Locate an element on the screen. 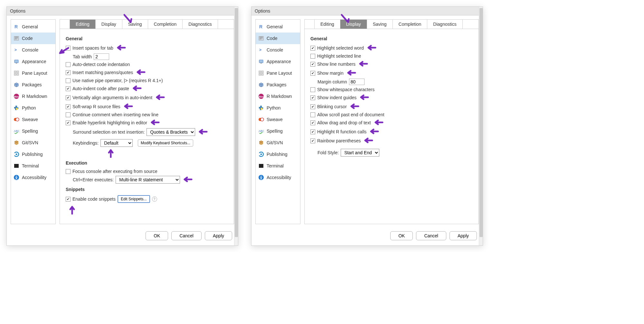  surround-select: Quotes & Brackets is located at coordinates (171, 132).